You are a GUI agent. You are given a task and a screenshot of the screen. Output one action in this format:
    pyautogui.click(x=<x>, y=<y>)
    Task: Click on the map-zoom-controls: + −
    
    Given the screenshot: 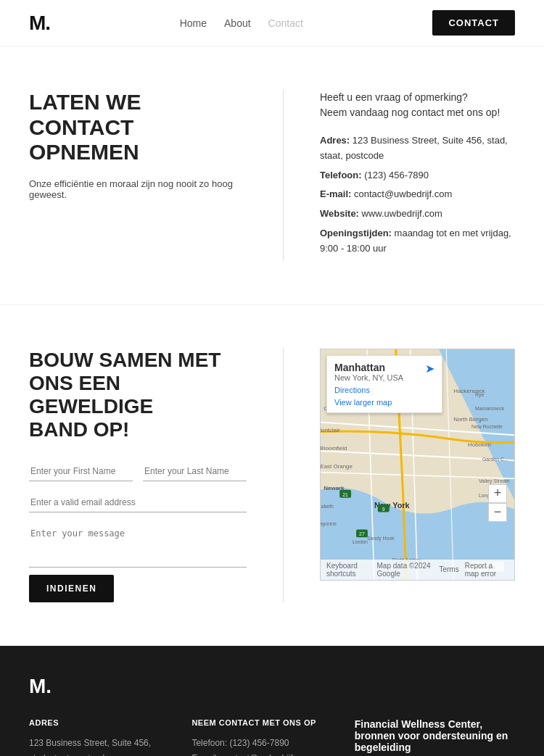 What is the action you would take?
    pyautogui.click(x=498, y=503)
    